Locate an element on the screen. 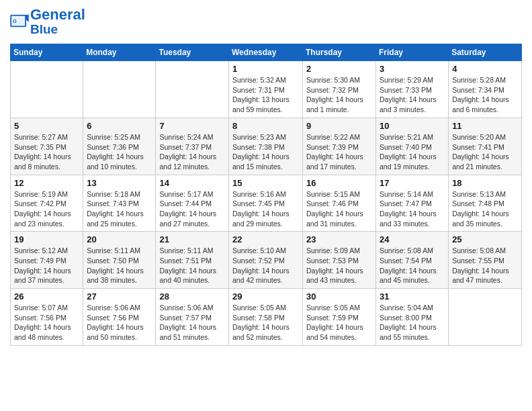 The height and width of the screenshot is (411, 532). day-number: 13 is located at coordinates (120, 183).